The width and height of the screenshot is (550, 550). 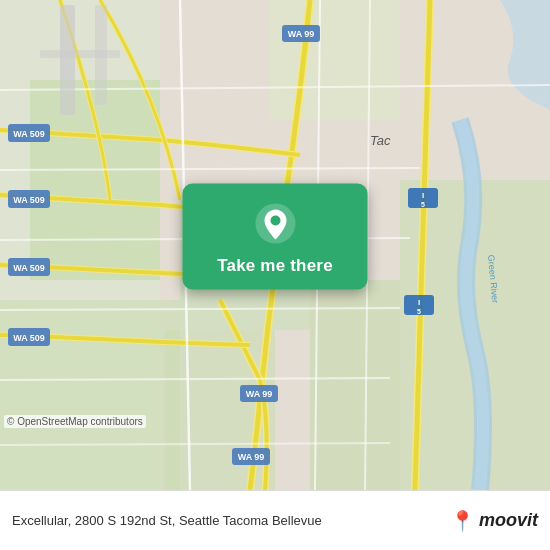 What do you see at coordinates (275, 224) in the screenshot?
I see `location-pin-icon` at bounding box center [275, 224].